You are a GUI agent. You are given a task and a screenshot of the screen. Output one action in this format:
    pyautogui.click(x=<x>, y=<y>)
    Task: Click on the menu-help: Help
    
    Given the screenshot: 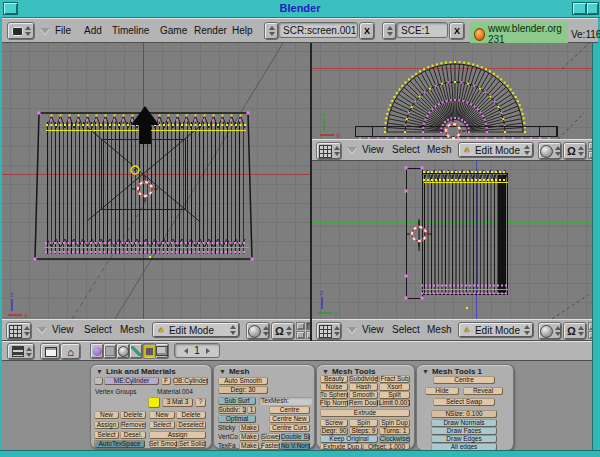 What is the action you would take?
    pyautogui.click(x=242, y=30)
    